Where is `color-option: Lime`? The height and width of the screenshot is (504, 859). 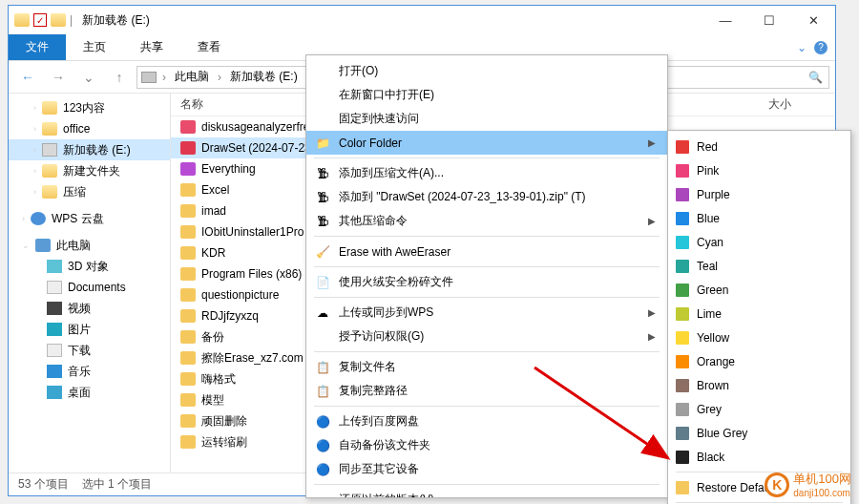 color-option: Lime is located at coordinates (760, 313).